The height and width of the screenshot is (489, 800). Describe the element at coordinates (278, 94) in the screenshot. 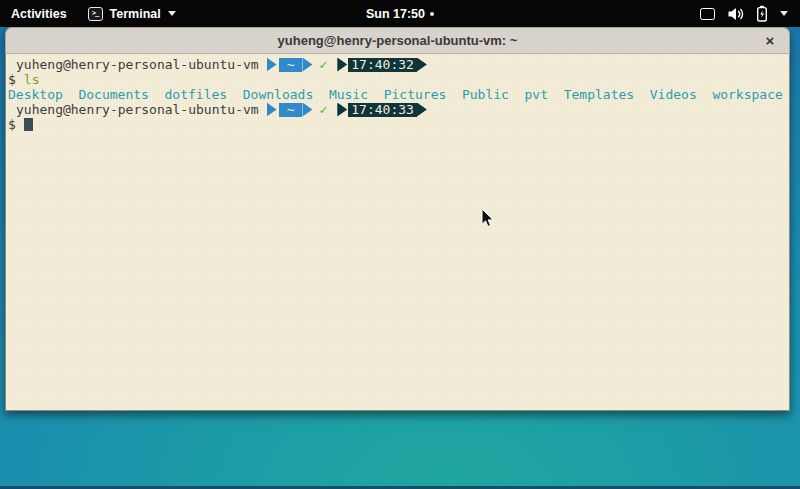

I see `directory-name: Downloads` at that location.